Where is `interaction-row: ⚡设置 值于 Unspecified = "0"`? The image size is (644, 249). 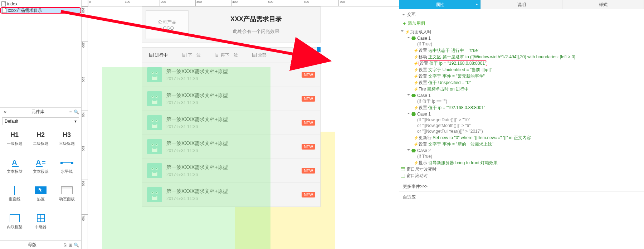 interaction-row: ⚡设置 值于 Unspecified = "0" is located at coordinates (522, 83).